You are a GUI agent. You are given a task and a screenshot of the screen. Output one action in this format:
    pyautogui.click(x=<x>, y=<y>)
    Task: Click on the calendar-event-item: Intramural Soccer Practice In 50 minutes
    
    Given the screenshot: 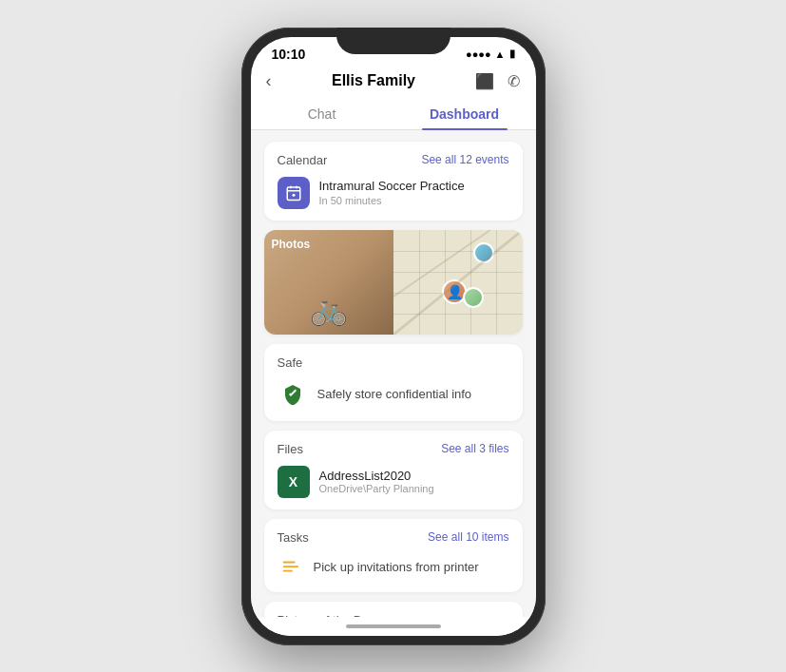 What is the action you would take?
    pyautogui.click(x=393, y=193)
    